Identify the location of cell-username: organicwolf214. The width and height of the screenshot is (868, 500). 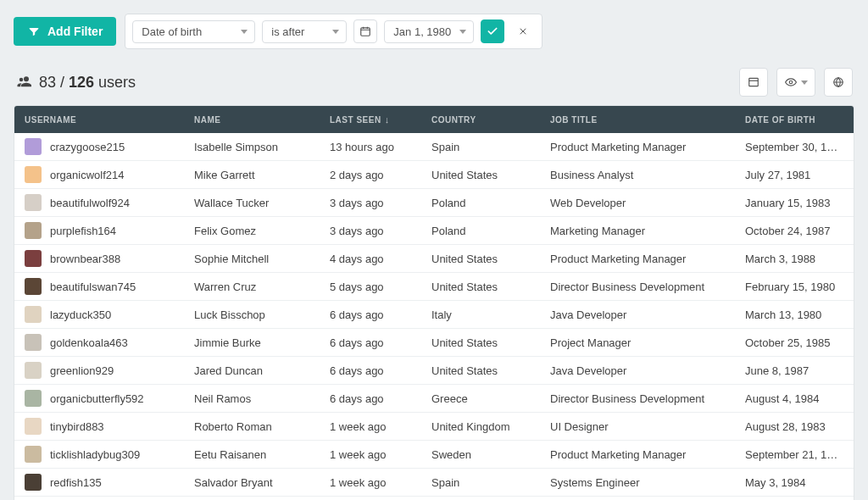
(99, 175).